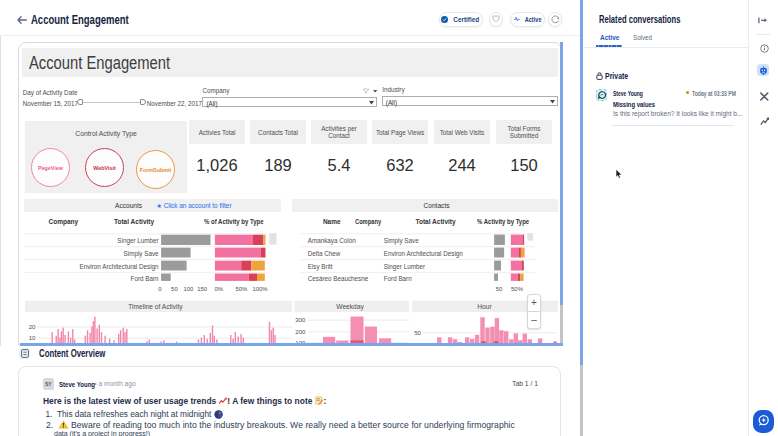 The image size is (778, 436). I want to click on svg-text: Amankaya Colón, so click(332, 241).